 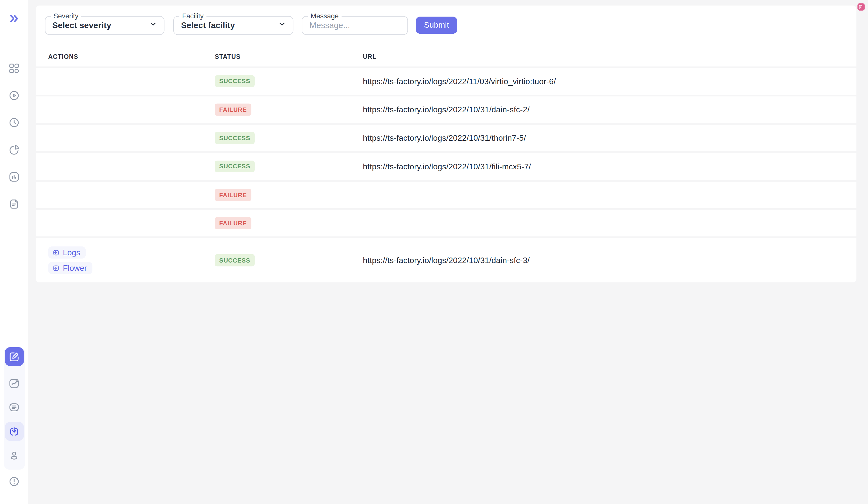 What do you see at coordinates (82, 25) in the screenshot?
I see `severity-value: Select severity` at bounding box center [82, 25].